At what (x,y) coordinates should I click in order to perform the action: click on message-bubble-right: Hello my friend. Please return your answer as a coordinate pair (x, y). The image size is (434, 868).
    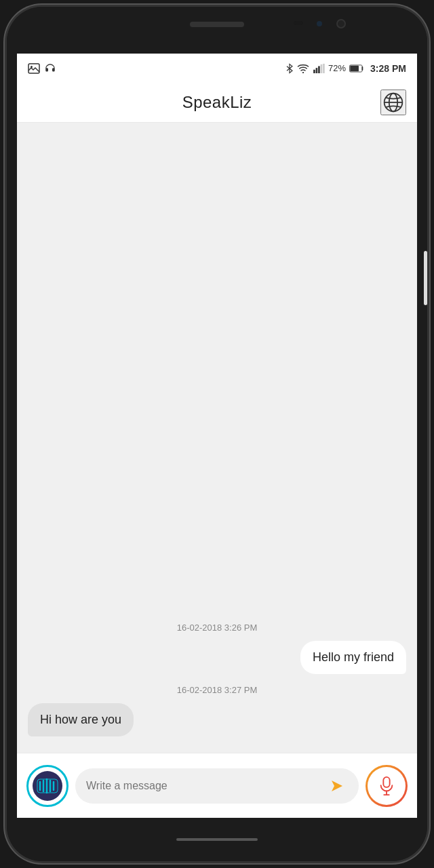
    Looking at the image, I should click on (353, 658).